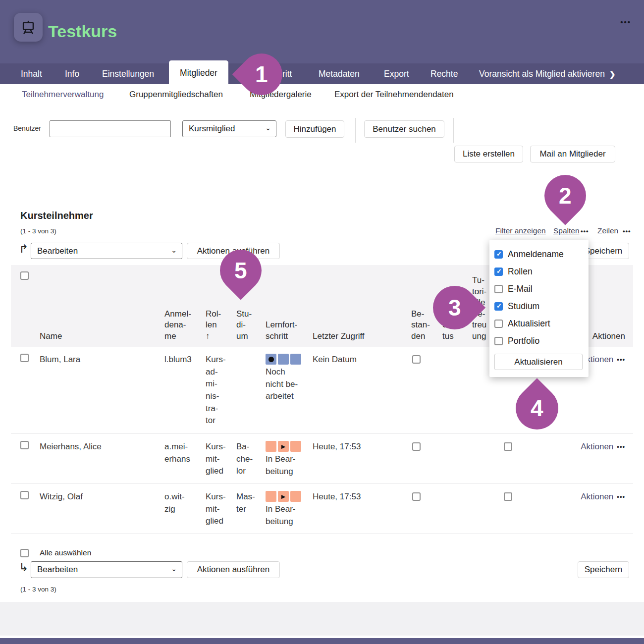 The image size is (644, 644). Describe the element at coordinates (322, 42) in the screenshot. I see `course-header: Testkurs ••• Inhalt Info Einstellungen M…` at that location.